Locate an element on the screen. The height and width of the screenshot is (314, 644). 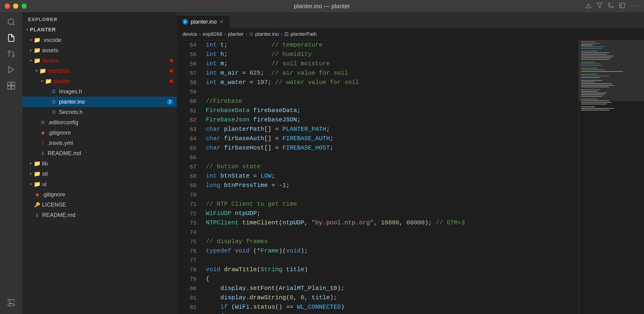
maximize-button is located at coordinates (24, 6).